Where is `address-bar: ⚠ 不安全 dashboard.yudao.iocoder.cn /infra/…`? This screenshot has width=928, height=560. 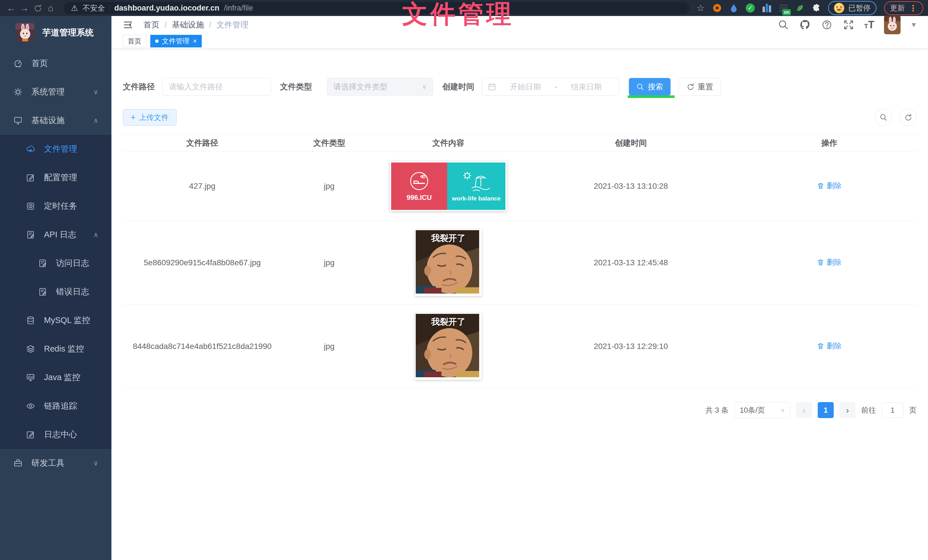 address-bar: ⚠ 不安全 dashboard.yudao.iocoder.cn /infra/… is located at coordinates (376, 8).